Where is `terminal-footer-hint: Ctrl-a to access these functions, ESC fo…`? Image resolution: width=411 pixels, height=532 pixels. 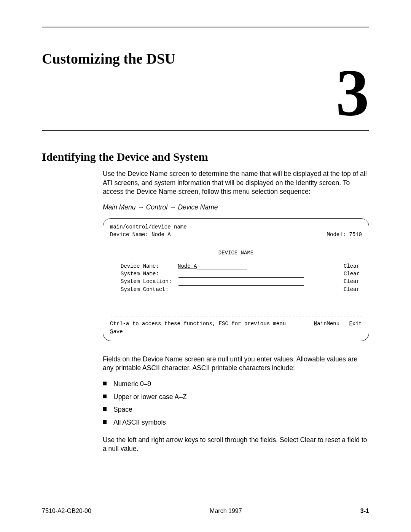 terminal-footer-hint: Ctrl-a to access these functions, ESC fo… is located at coordinates (198, 324).